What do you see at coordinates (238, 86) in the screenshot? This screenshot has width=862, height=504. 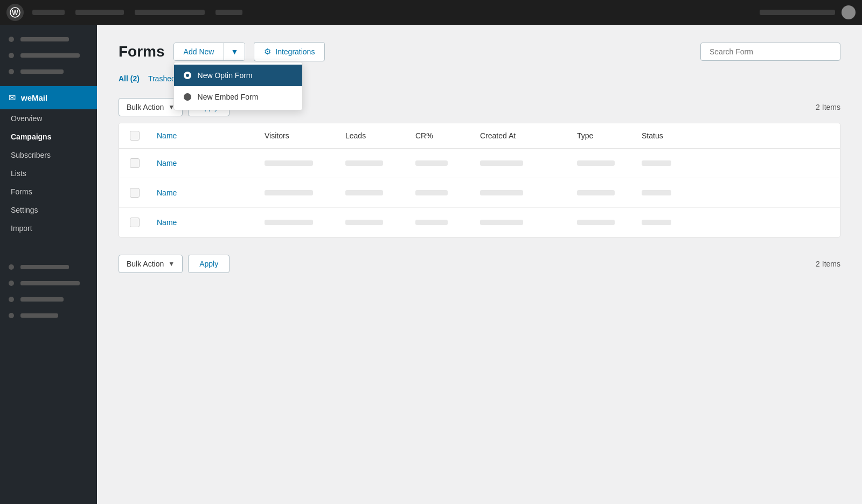 I see `add-new-dropdown-menu: New Optin Form New Embed Form` at bounding box center [238, 86].